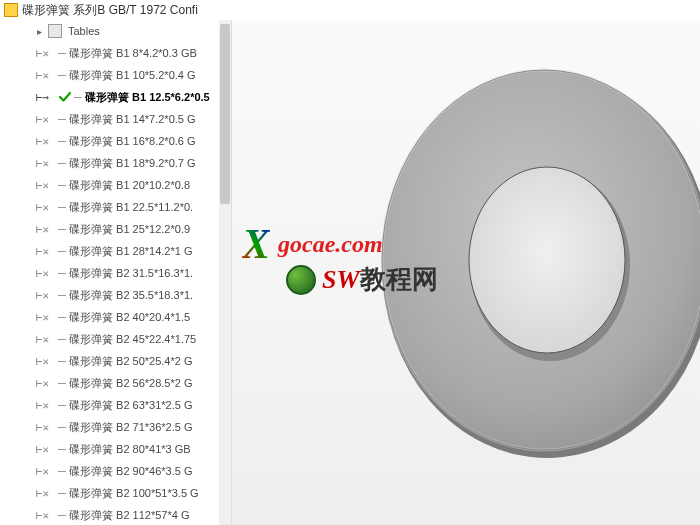 Image resolution: width=700 pixels, height=525 pixels. What do you see at coordinates (132, 164) in the screenshot?
I see `config-label: 碟形弹簧 B1 18*9.2*0.7 G` at bounding box center [132, 164].